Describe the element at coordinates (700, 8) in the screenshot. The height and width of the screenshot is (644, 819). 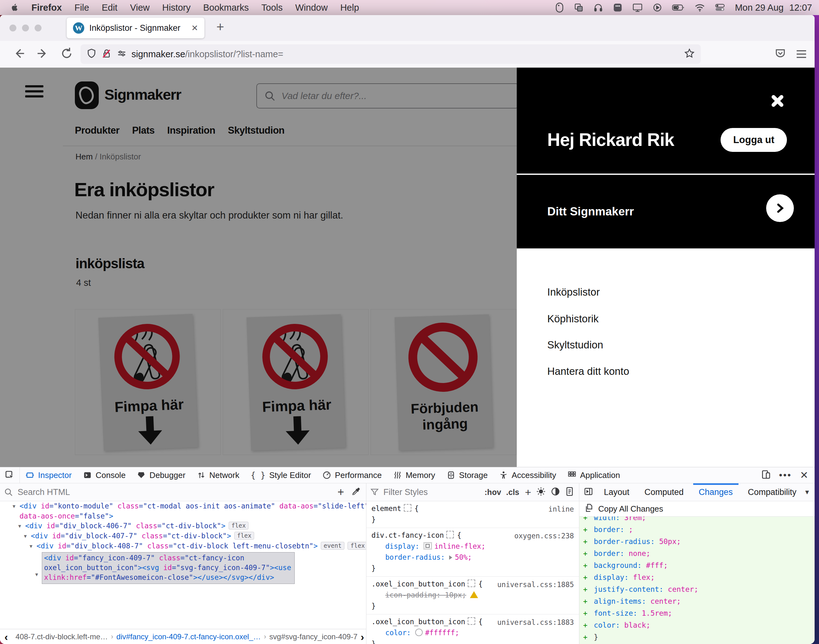
I see `wifi-icon` at that location.